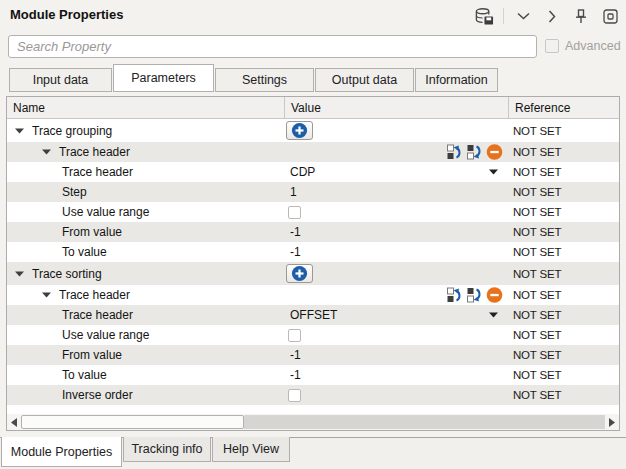 This screenshot has height=469, width=626. What do you see at coordinates (612, 422) in the screenshot?
I see `scroll-right-icon` at bounding box center [612, 422].